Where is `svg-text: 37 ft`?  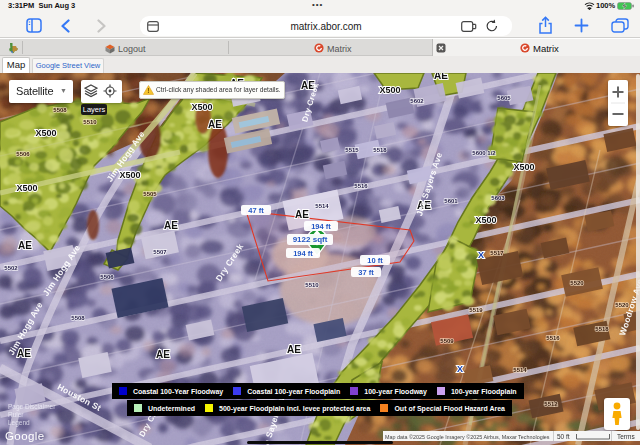
svg-text: 37 ft is located at coordinates (366, 272).